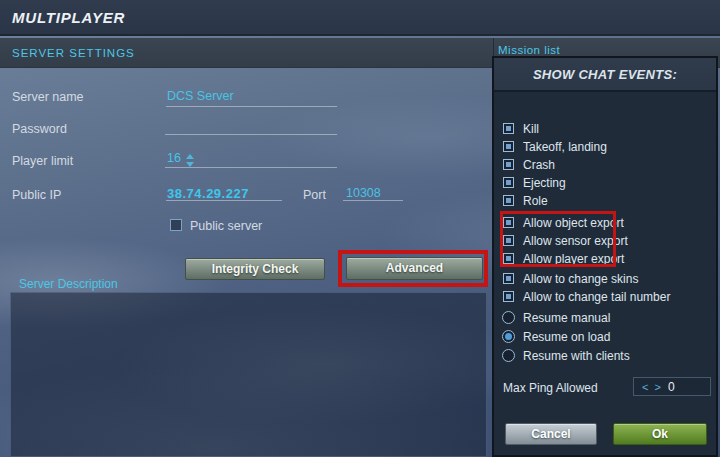  Describe the element at coordinates (605, 242) in the screenshot. I see `checkbox-row-allow-sensor-export: Allow sensor export` at that location.